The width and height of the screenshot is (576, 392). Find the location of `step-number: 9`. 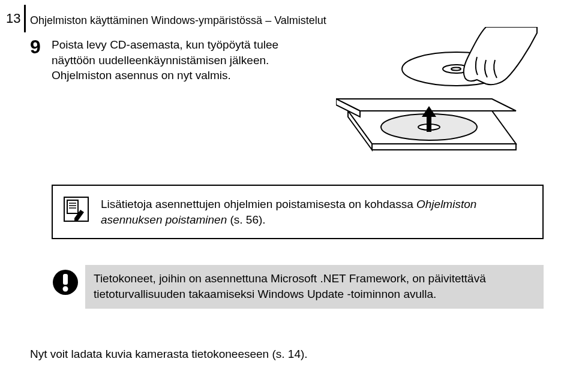

step-number: 9 is located at coordinates (35, 47).